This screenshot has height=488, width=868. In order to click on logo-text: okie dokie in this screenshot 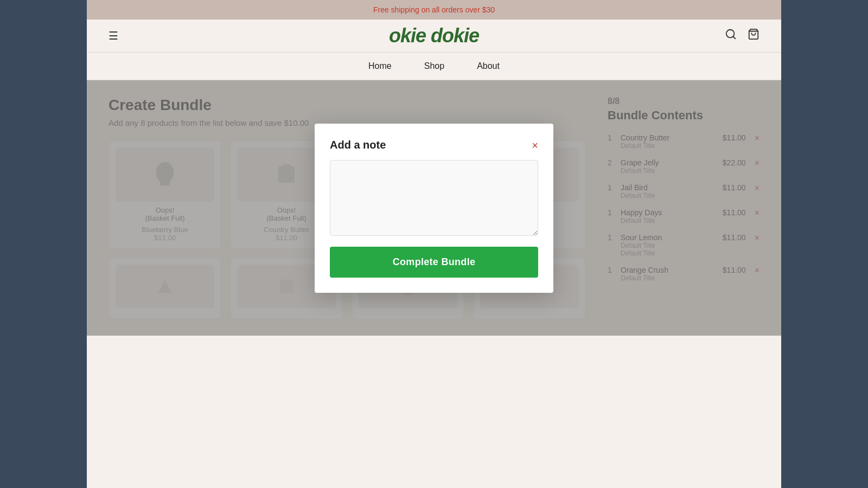, I will do `click(434, 36)`.